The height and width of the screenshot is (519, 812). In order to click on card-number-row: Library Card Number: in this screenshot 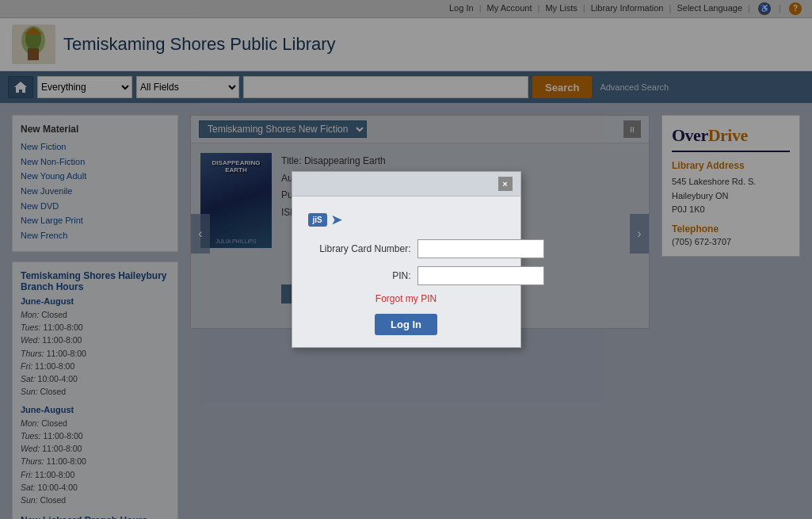, I will do `click(406, 249)`.